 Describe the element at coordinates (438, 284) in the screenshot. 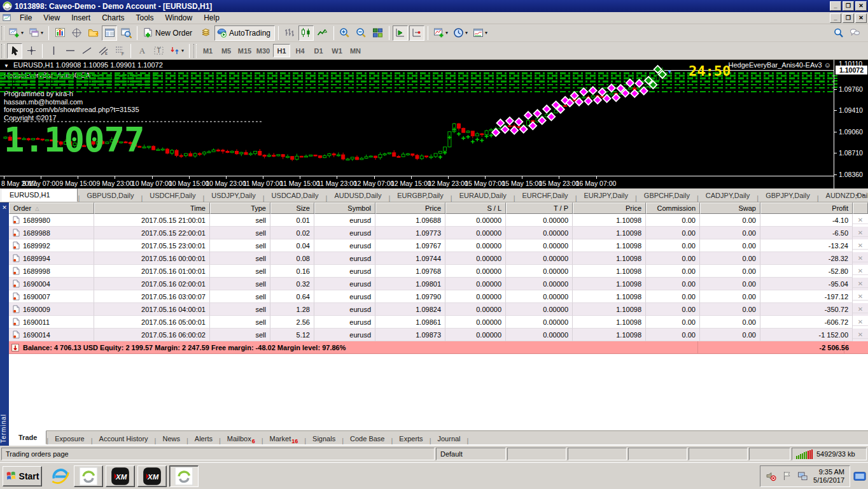

I see `order-row: 16900042017.05.16 02:00:01sell0.32eurusd…` at that location.